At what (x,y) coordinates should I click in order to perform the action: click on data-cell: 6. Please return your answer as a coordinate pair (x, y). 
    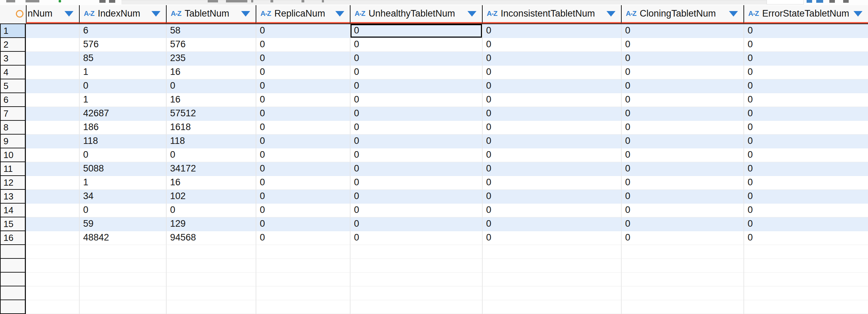
    Looking at the image, I should click on (122, 31).